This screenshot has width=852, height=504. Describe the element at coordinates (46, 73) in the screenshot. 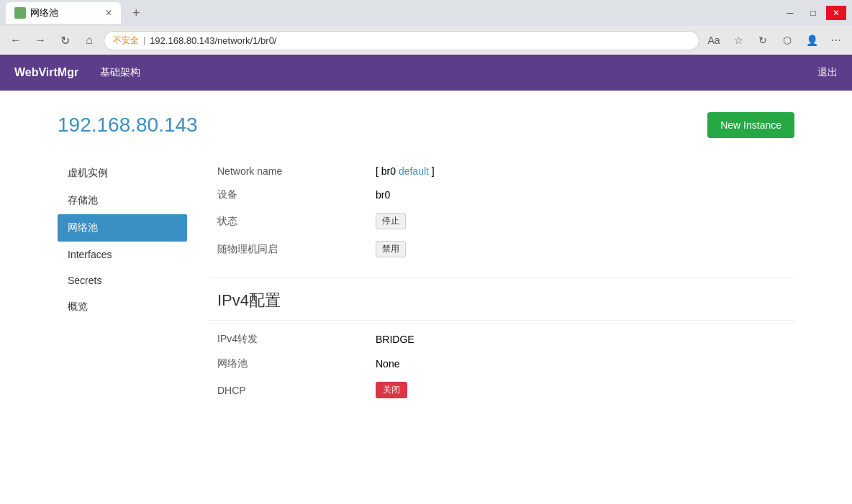

I see `brand-logo: WebVirtMgr` at that location.